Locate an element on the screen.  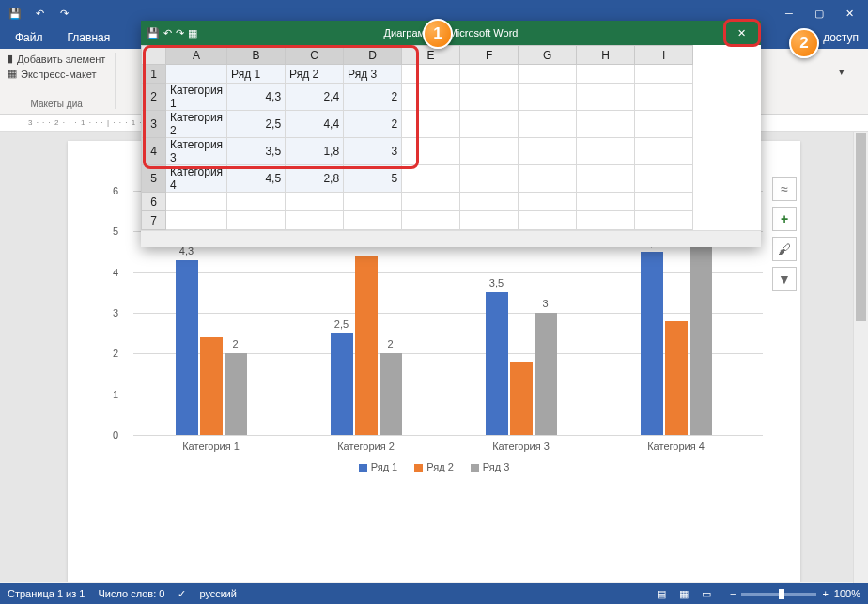
zoom-in-icon: + is located at coordinates (825, 594).